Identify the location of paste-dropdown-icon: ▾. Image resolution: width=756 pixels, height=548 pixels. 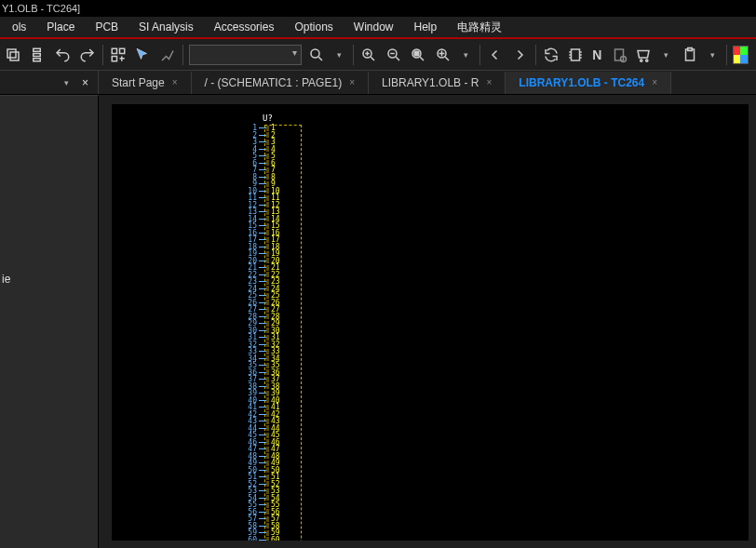
(713, 55).